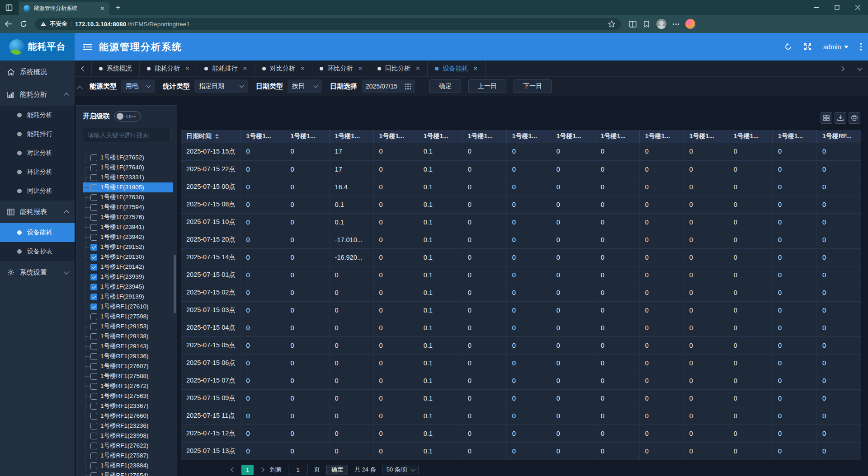 The height and width of the screenshot is (476, 868). What do you see at coordinates (612, 24) in the screenshot?
I see `bookmark-star-icon` at bounding box center [612, 24].